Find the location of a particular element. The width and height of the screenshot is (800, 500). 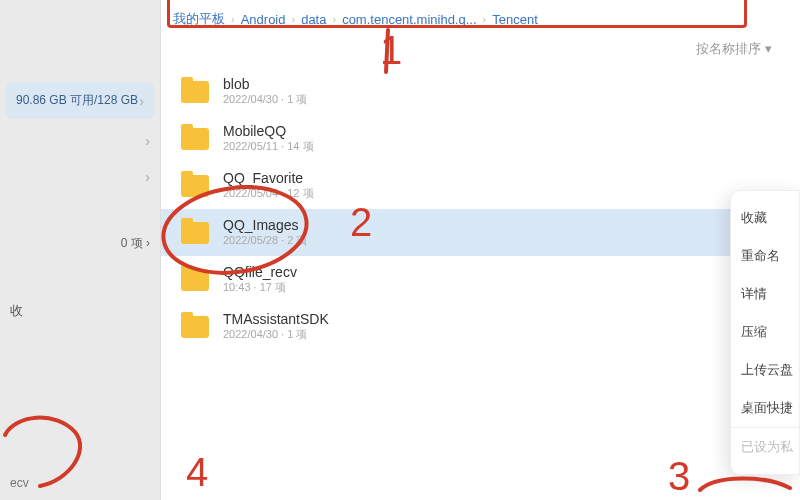

folder-name: MobileQQ is located at coordinates (268, 131).